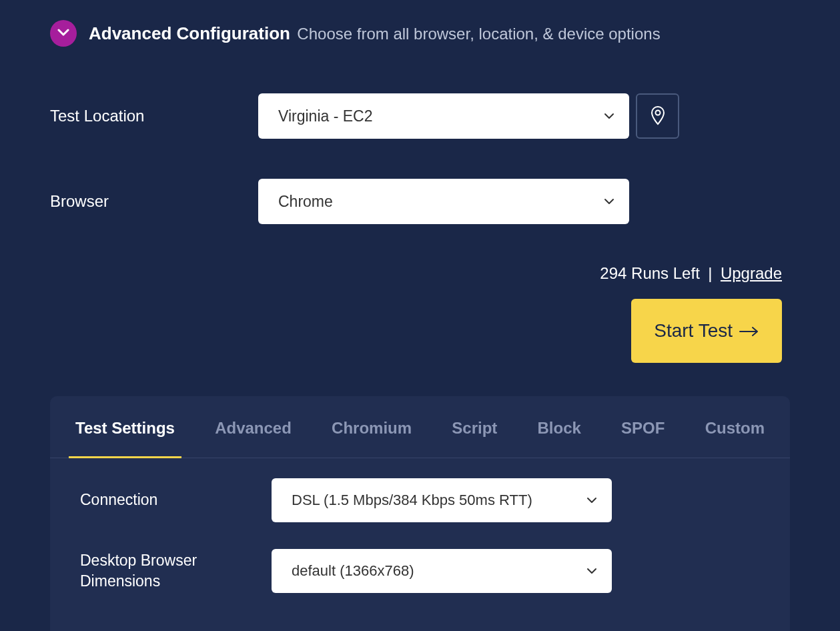 Image resolution: width=840 pixels, height=631 pixels. I want to click on test-location-label: Test Location, so click(154, 116).